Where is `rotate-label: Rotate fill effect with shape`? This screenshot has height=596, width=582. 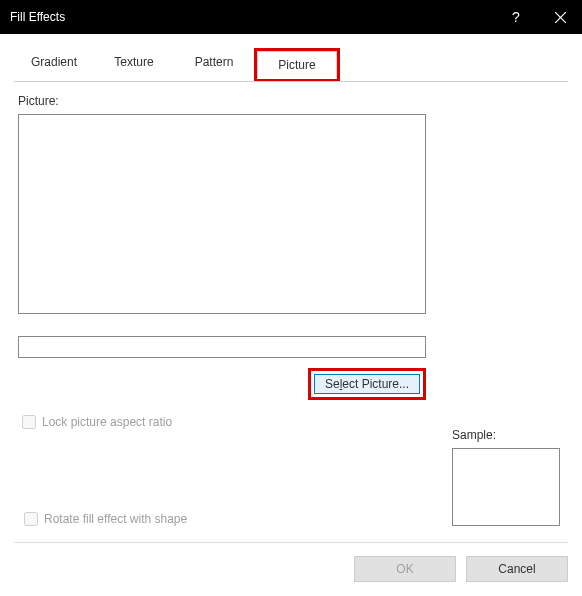
rotate-label: Rotate fill effect with shape is located at coordinates (116, 519).